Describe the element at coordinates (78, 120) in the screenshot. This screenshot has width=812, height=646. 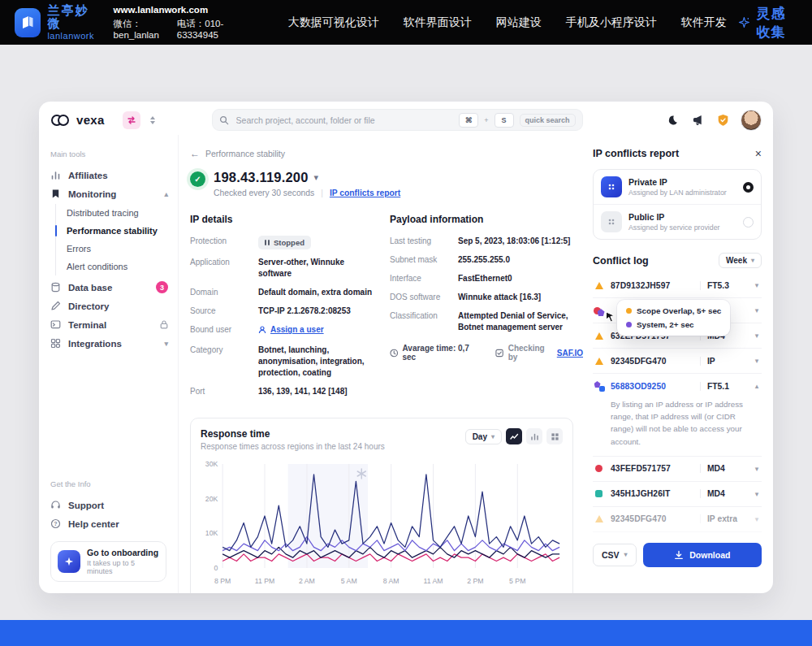
I see `vexa-logo: vexa` at that location.